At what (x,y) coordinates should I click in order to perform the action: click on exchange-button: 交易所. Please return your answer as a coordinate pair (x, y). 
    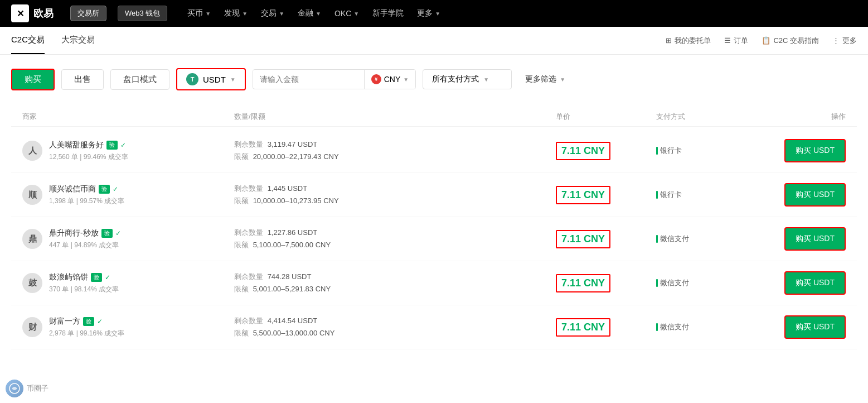
    Looking at the image, I should click on (88, 13).